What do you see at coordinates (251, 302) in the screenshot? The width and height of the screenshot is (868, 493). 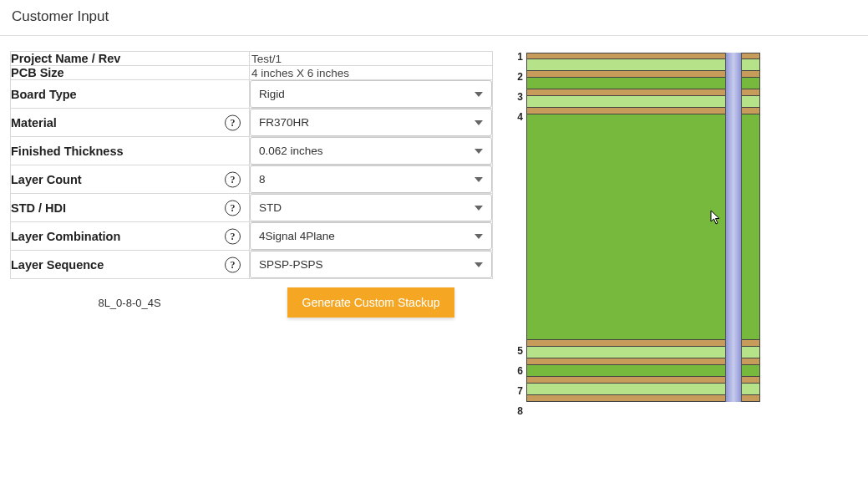 I see `form-footer: 8L_0-8-0_4S Generate Custom Stackup` at bounding box center [251, 302].